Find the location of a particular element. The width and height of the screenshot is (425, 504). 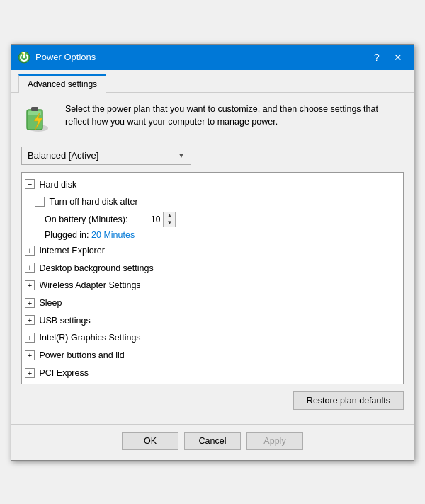

help-button: ? is located at coordinates (377, 57).